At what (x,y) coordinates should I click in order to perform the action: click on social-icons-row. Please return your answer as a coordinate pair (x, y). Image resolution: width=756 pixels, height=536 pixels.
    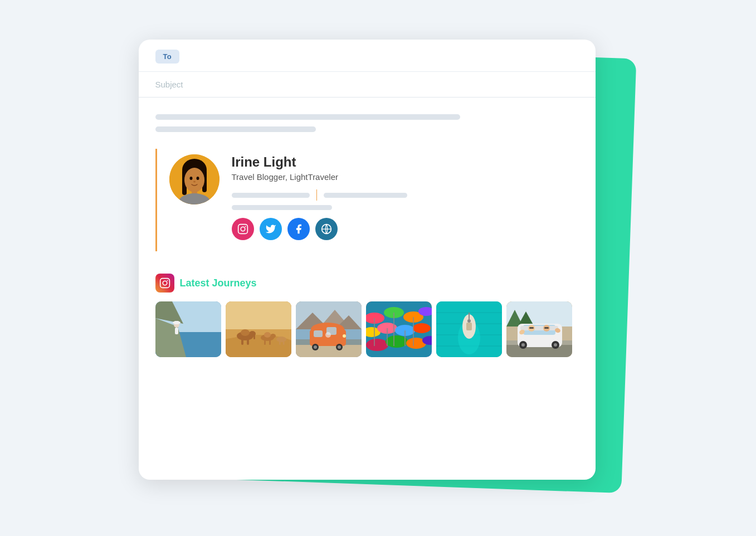
    Looking at the image, I should click on (406, 229).